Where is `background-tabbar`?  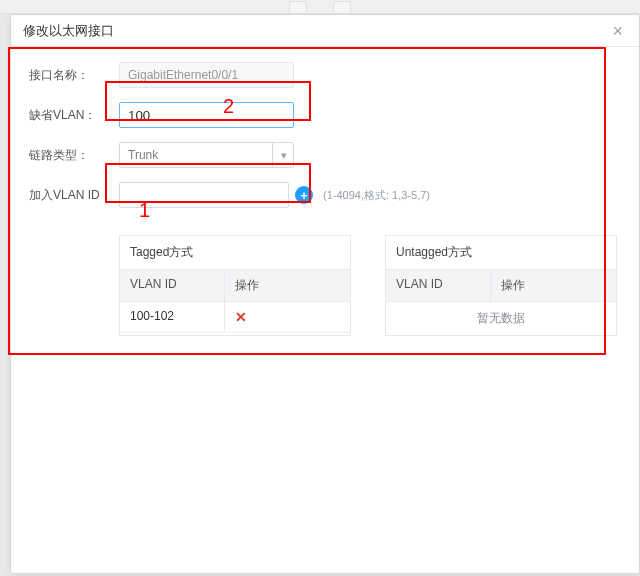
background-tabbar is located at coordinates (320, 7).